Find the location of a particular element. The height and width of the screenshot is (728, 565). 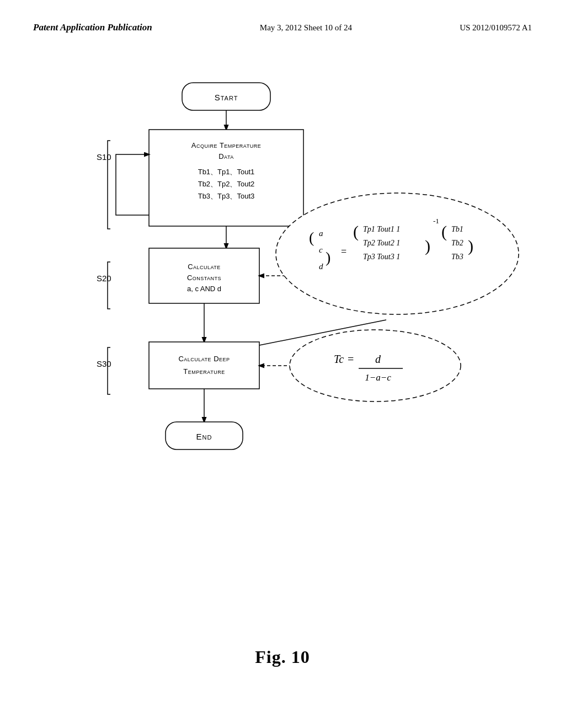

svg-text: Tc is located at coordinates (339, 359).